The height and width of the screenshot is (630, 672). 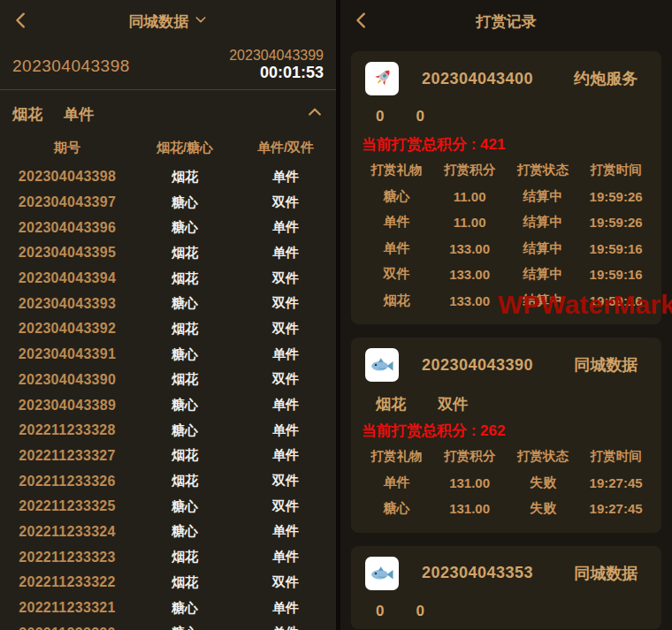 I want to click on reward-header-cell: 打赏积分, so click(x=470, y=170).